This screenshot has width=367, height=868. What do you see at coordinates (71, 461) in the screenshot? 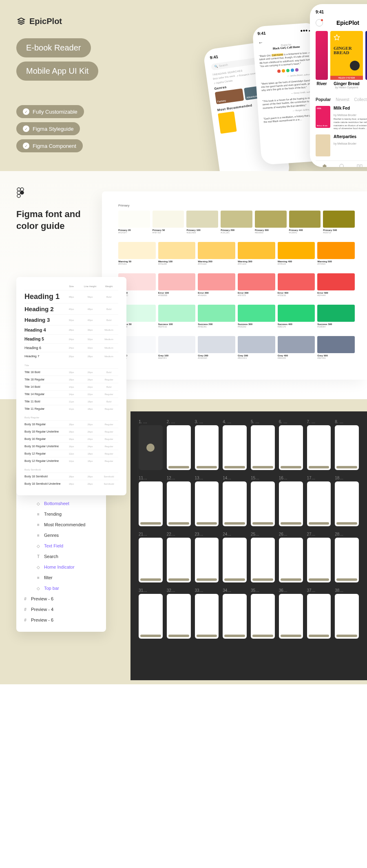
I see `typo-row: Body 12 Regular Underline12px18pxRegular` at bounding box center [71, 461].